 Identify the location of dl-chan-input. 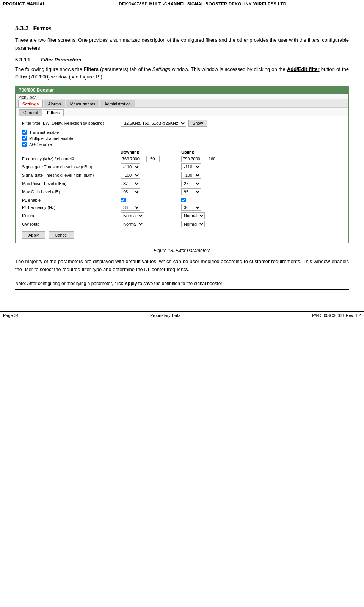
(153, 159).